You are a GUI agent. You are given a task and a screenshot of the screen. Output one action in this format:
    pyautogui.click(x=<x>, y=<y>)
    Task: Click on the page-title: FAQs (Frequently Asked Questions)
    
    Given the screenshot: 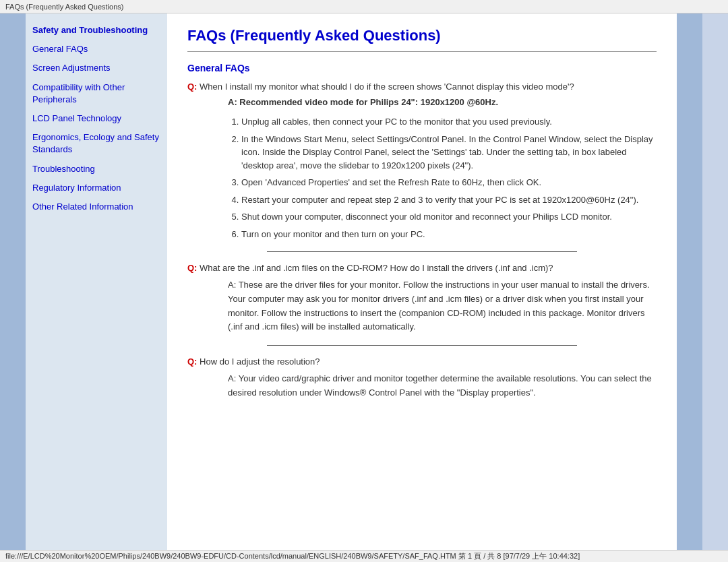 What is the action you would take?
    pyautogui.click(x=422, y=36)
    